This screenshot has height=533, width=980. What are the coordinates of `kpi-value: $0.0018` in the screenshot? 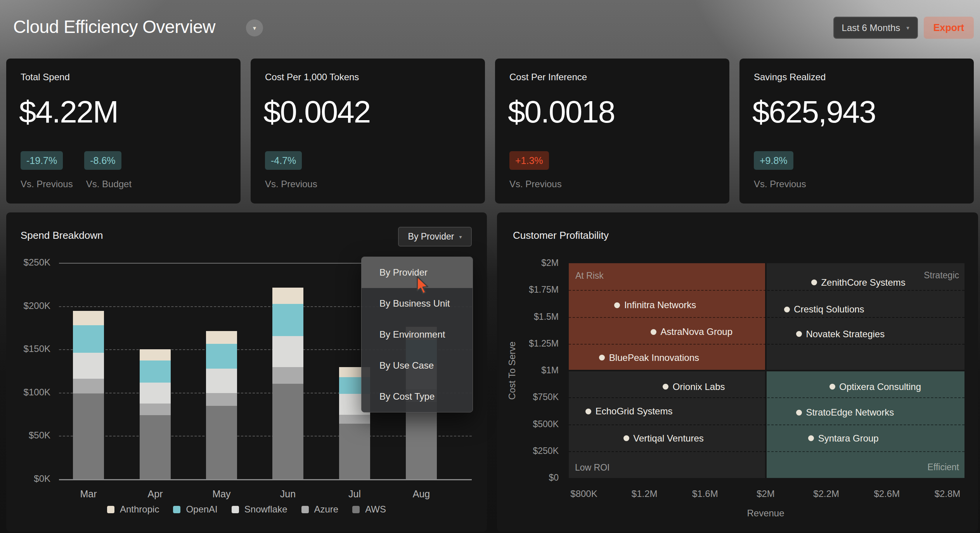 It's located at (561, 112).